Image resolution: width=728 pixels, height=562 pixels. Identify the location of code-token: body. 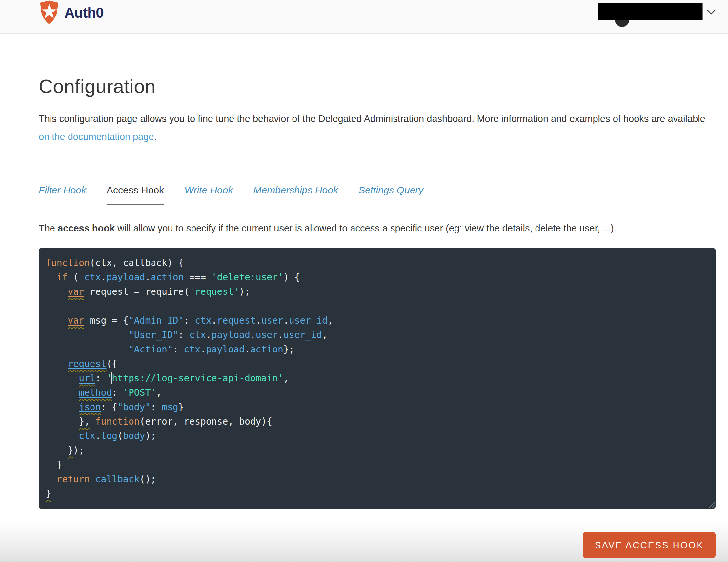
(134, 436).